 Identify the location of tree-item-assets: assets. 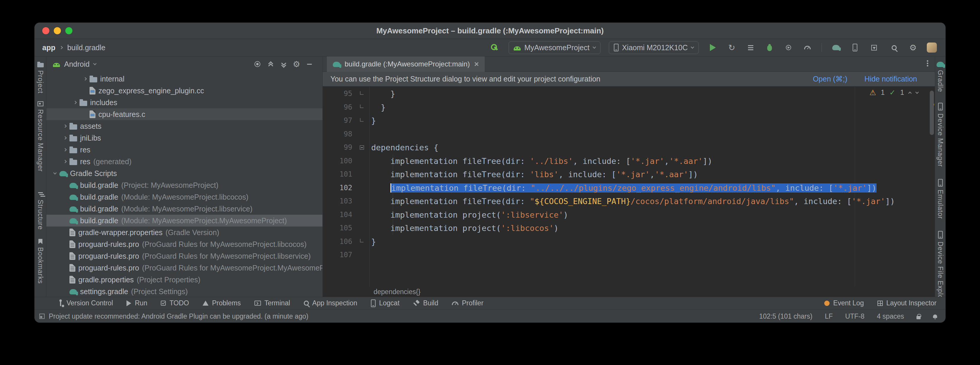
(185, 126).